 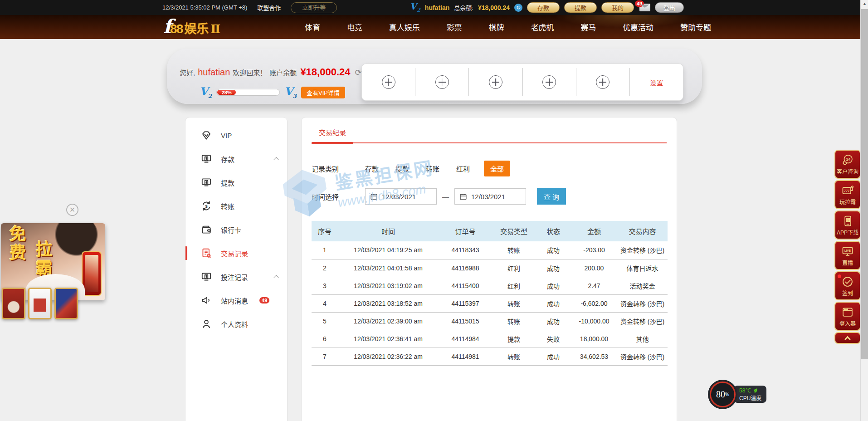 What do you see at coordinates (848, 255) in the screenshot?
I see `live-stream-button: LIVE 直播` at bounding box center [848, 255].